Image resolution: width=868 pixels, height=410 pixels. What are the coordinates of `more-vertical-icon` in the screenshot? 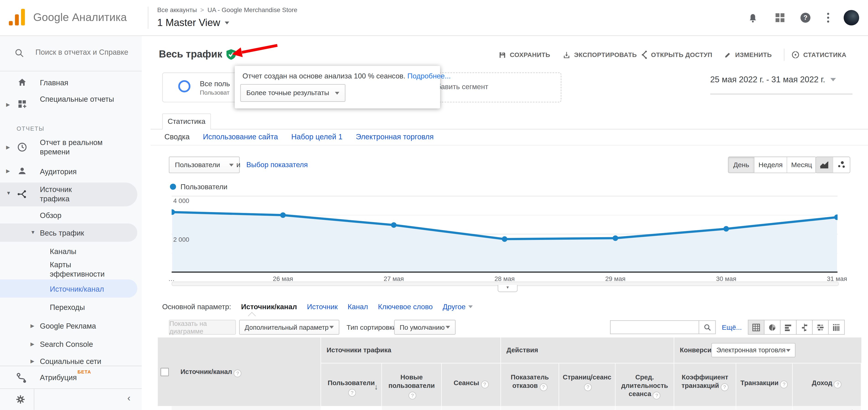 It's located at (828, 18).